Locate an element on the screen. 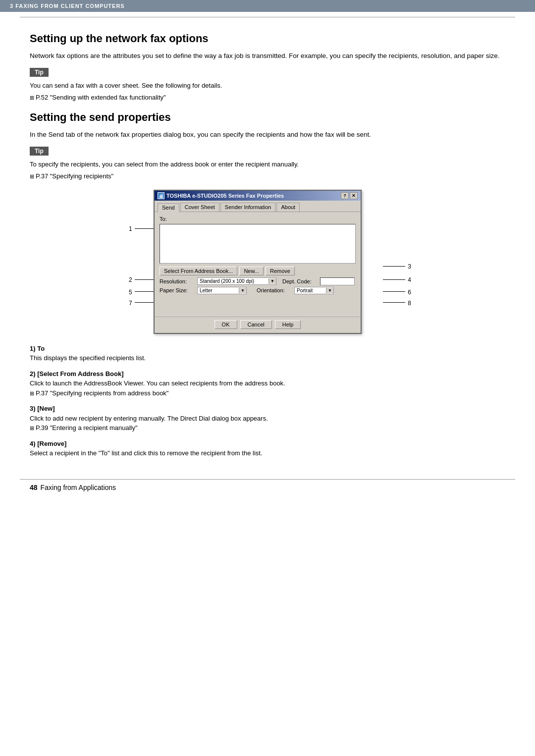  desc-item-2: 2) [Select From Address Book] Click to l… is located at coordinates (268, 383).